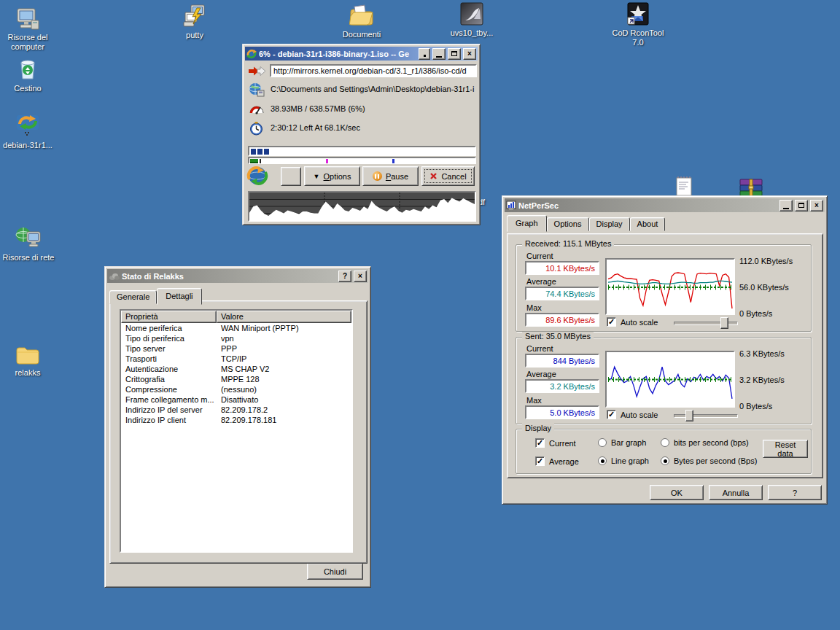  What do you see at coordinates (638, 38) in the screenshot?
I see `desktop-icon-label: CoD RconTool 7.0` at bounding box center [638, 38].